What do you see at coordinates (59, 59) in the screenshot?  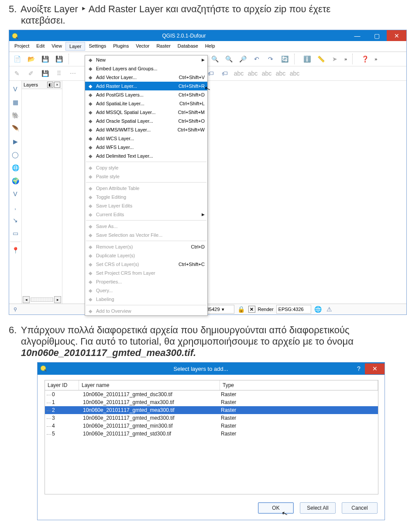 I see `save-as-button: 💾` at bounding box center [59, 59].